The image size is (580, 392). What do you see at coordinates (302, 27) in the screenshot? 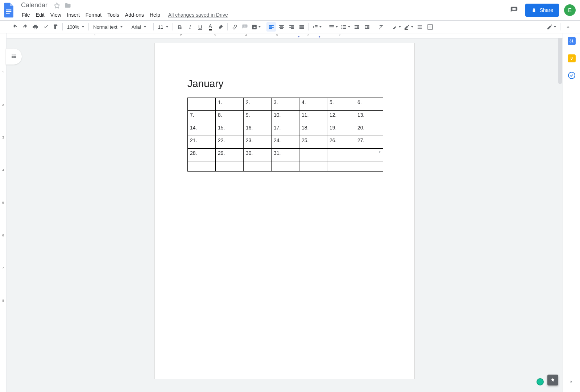
I see `align-justify-icon` at bounding box center [302, 27].